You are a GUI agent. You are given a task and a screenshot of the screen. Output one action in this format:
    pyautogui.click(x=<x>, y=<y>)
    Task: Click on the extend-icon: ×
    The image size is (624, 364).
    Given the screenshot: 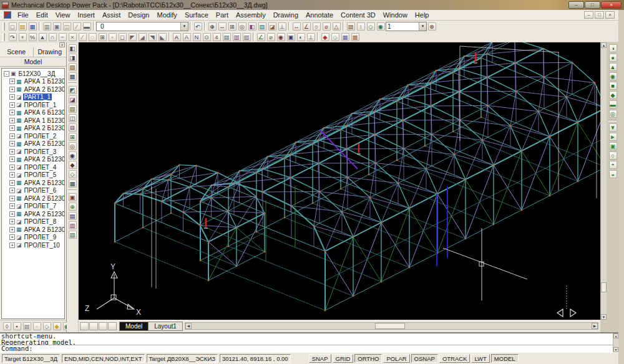 What is the action you would take?
    pyautogui.click(x=72, y=37)
    